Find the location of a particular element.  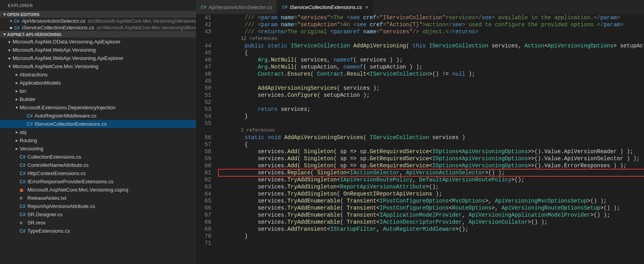

code-line: Contract.Ensures( Contract.Result<IServi… is located at coordinates (431, 74).